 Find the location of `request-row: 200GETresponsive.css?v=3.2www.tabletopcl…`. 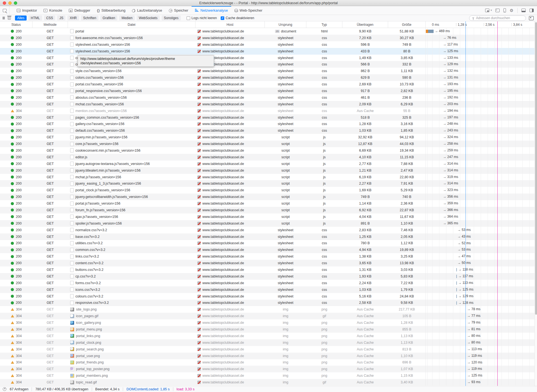

request-row: 200GETresponsive.css?v=3.2www.tabletopcl… is located at coordinates (268, 303).